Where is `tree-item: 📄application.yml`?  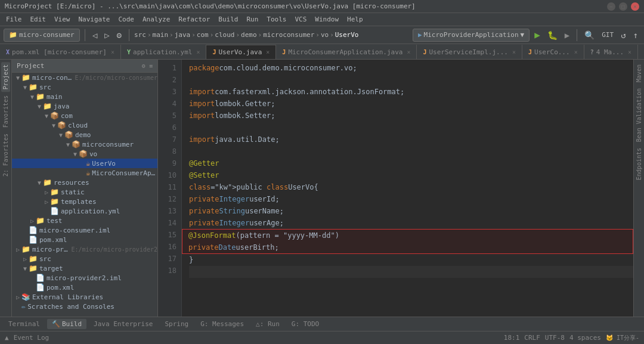
tree-item: 📄application.yml is located at coordinates (85, 211).